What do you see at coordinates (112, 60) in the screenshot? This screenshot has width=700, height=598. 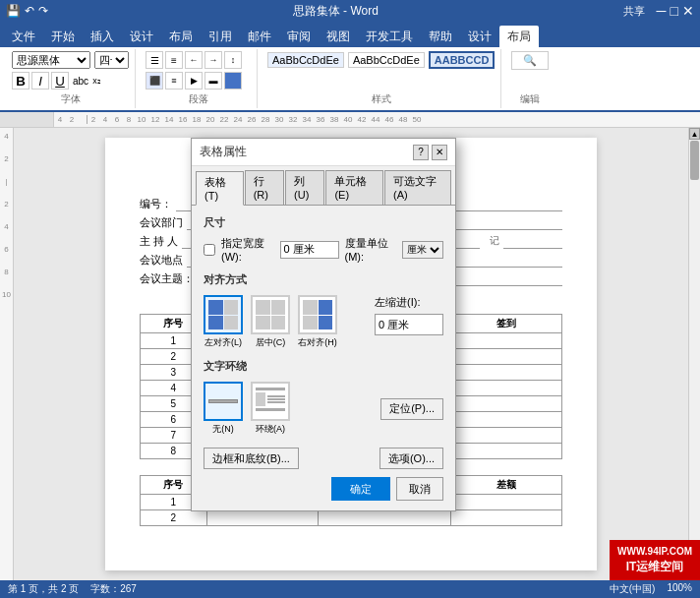 I see `font-size-selector: 四号` at bounding box center [112, 60].